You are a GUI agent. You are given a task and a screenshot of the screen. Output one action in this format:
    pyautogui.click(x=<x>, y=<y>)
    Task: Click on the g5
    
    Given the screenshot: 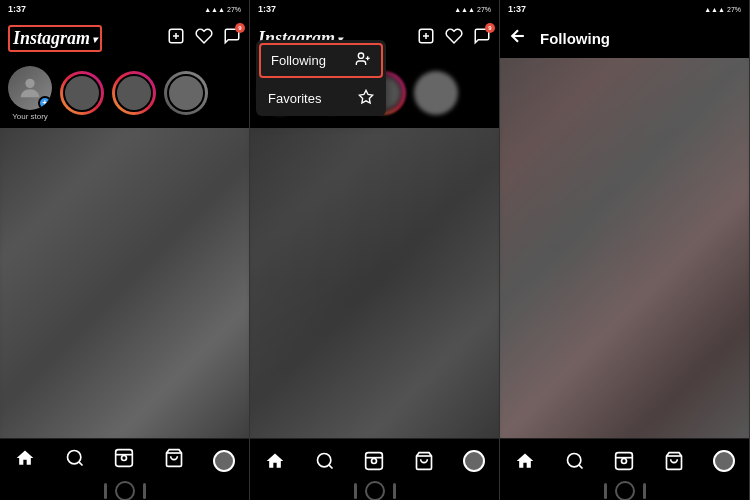 What is the action you would take?
    pyautogui.click(x=375, y=490)
    